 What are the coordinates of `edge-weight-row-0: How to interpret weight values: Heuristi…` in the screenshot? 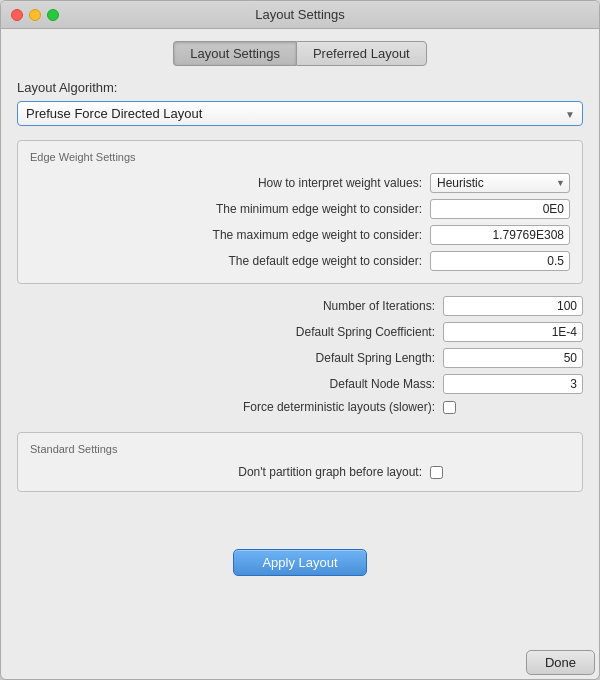 It's located at (300, 183).